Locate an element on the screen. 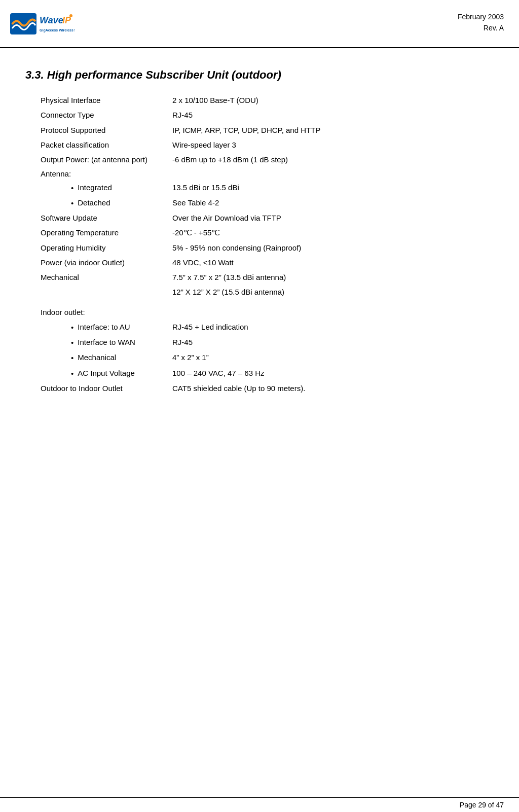 This screenshot has height=812, width=519. spec-label: Software Update is located at coordinates (96, 218).